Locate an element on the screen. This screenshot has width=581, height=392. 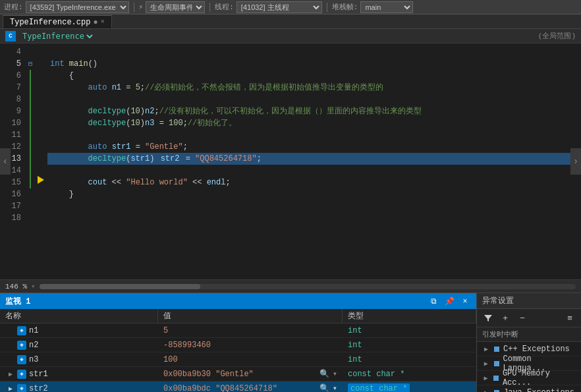
watch-cell-name-n2: ◈ n2 is located at coordinates (79, 345).